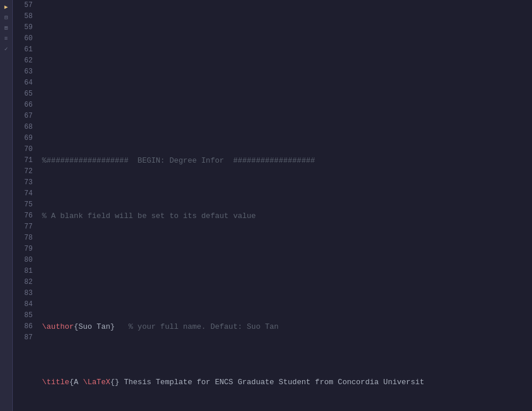 This screenshot has height=411, width=532. What do you see at coordinates (286, 216) in the screenshot?
I see `code-line-60: % A blank field will be set to its defau…` at bounding box center [286, 216].